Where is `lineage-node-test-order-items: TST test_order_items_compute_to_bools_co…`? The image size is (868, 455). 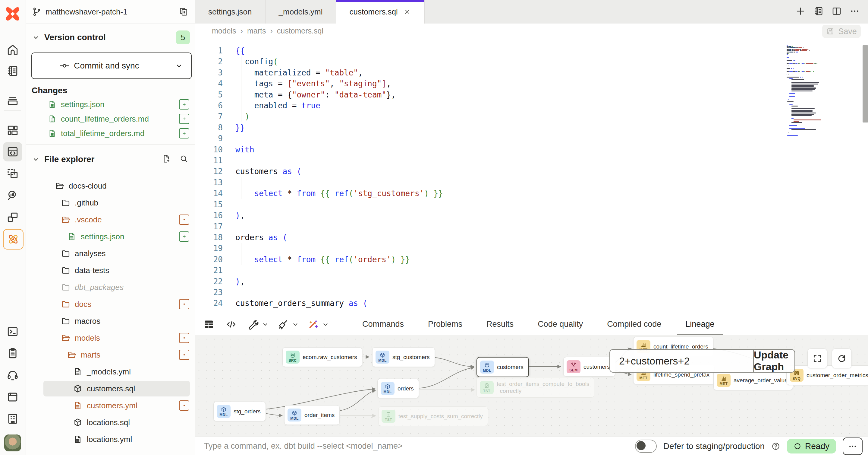 lineage-node-test-order-items: TST test_order_items_compute_to_bools_co… is located at coordinates (535, 387).